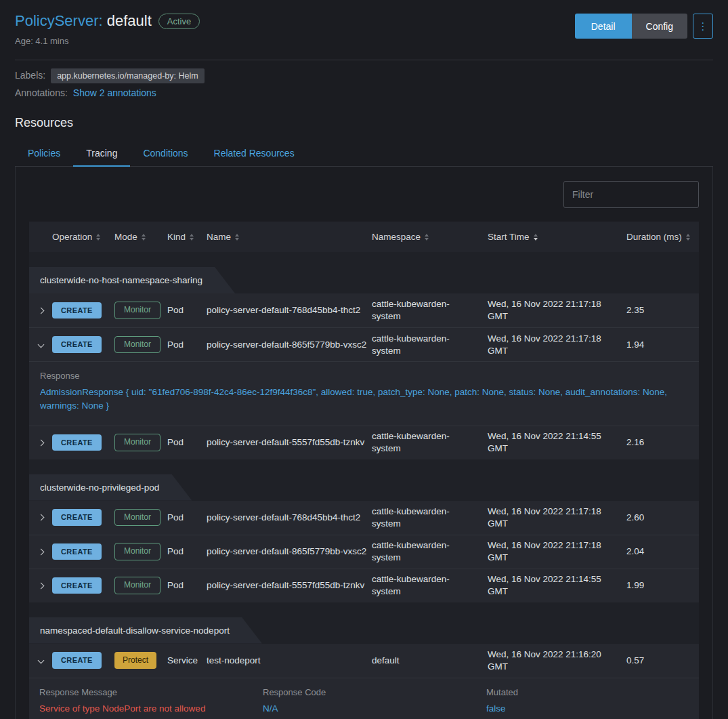  I want to click on label-chip: app.kubernetes.io/managed-by: Helm, so click(127, 76).